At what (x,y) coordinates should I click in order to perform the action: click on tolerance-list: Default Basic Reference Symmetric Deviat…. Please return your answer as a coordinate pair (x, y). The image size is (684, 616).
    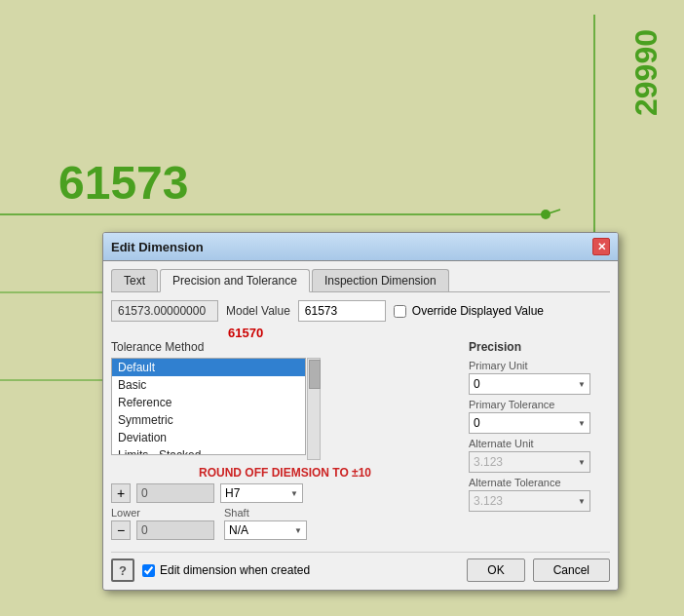
    Looking at the image, I should click on (209, 406).